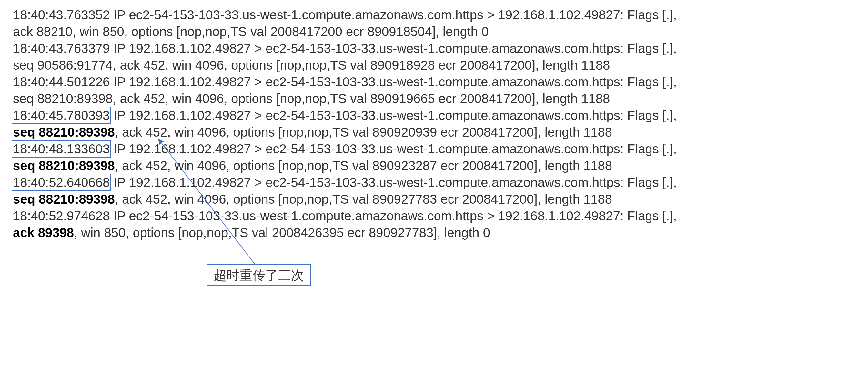 This screenshot has height=377, width=868. Describe the element at coordinates (434, 32) in the screenshot. I see `log-line: ack 88210, win 850, options [nop,nop,TS …` at that location.